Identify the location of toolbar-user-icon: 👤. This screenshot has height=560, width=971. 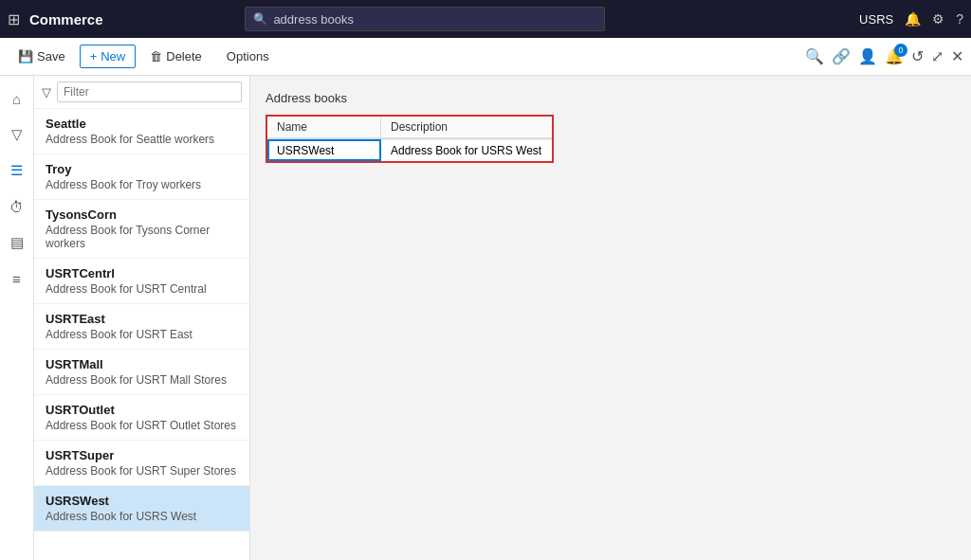
(868, 57).